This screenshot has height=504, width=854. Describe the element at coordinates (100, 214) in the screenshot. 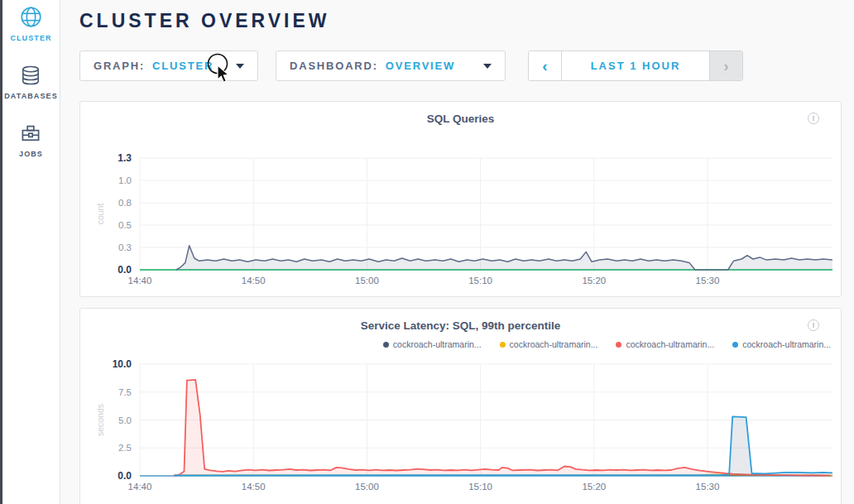

I see `svg-text: count` at that location.